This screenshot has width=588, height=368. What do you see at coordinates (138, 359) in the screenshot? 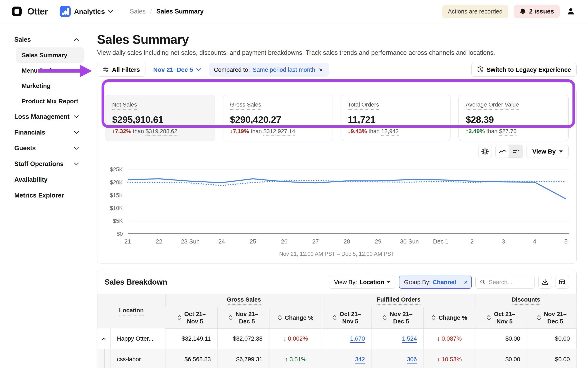
I see `location-cell: css-labor` at bounding box center [138, 359].